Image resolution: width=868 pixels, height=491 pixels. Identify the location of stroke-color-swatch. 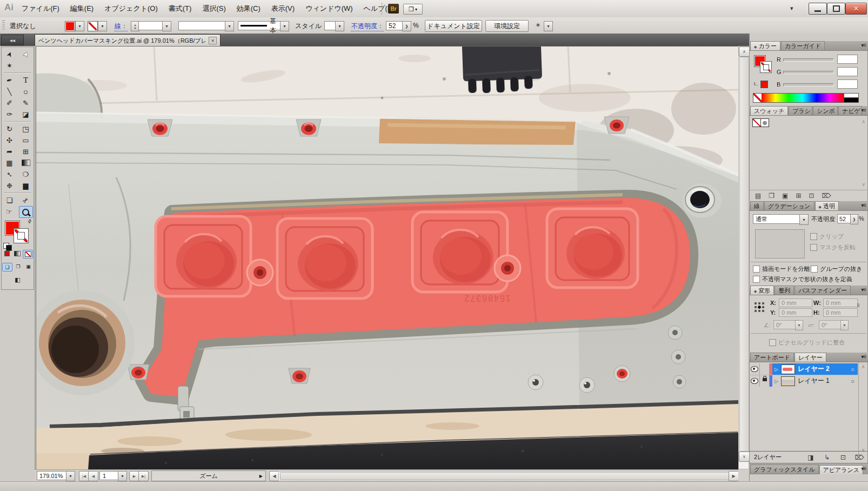
(93, 26).